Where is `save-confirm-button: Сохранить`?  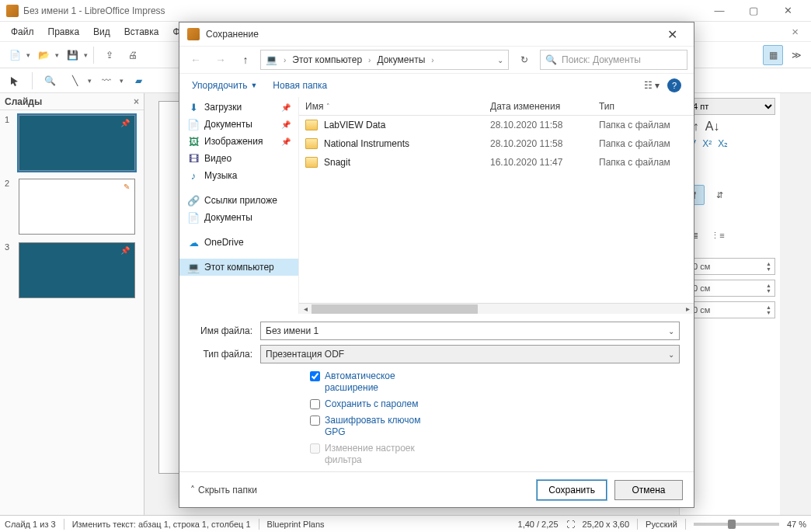
save-confirm-button: Сохранить is located at coordinates (572, 490).